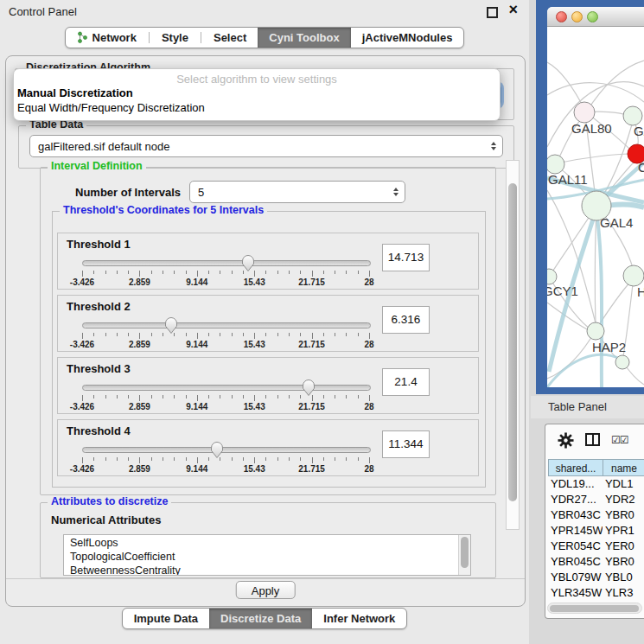 The height and width of the screenshot is (644, 644). I want to click on threshold-value-box: 14.713, so click(406, 258).